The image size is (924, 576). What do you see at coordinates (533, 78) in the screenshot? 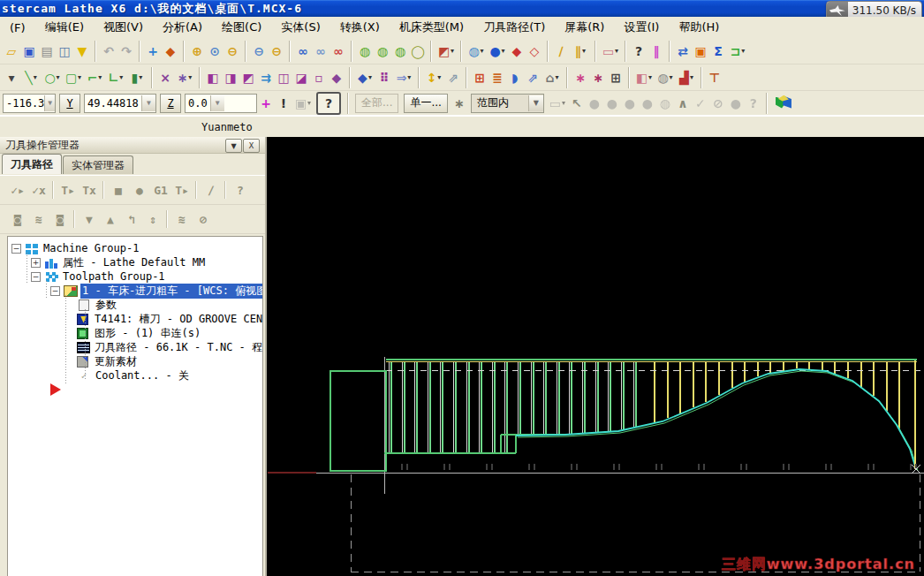
I see `fly-through-icon: ⇗` at bounding box center [533, 78].